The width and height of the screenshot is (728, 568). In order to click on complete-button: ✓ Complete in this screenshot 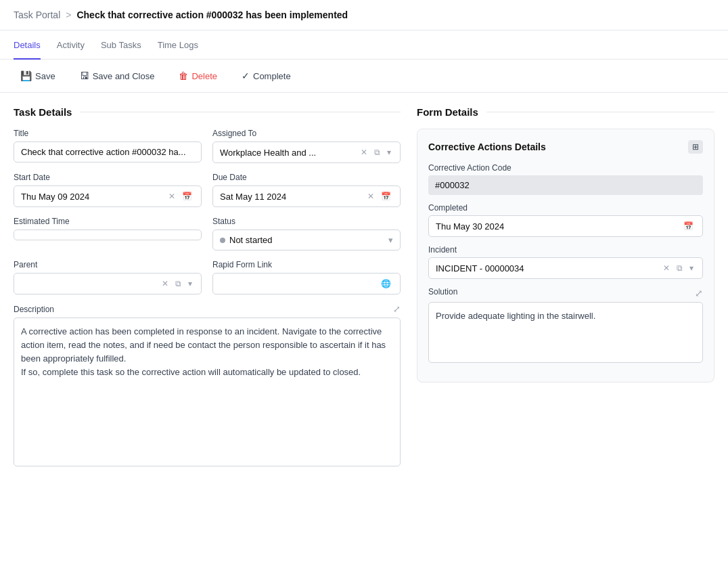, I will do `click(267, 76)`.